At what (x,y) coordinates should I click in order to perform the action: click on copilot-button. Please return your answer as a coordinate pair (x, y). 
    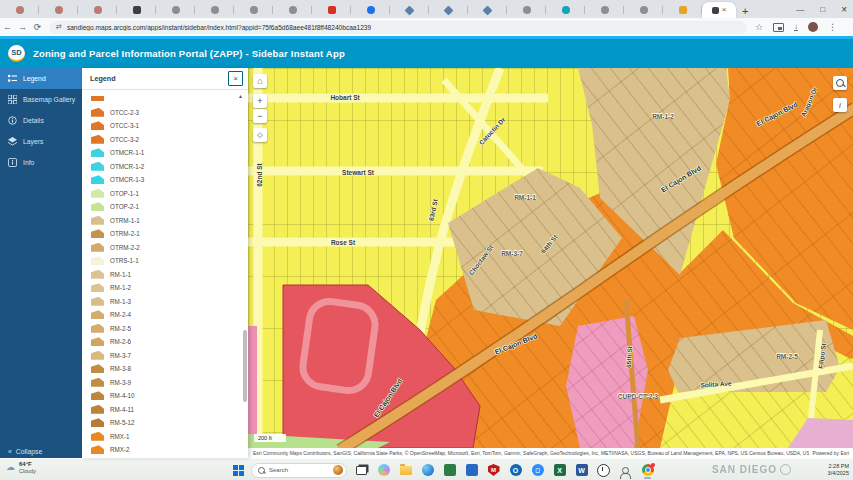
    Looking at the image, I should click on (384, 470).